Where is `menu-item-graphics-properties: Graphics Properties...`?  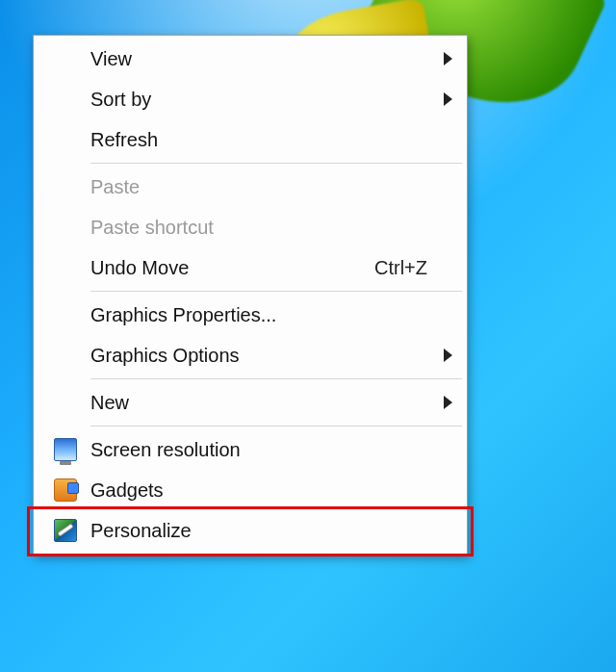
menu-item-graphics-properties: Graphics Properties... is located at coordinates (250, 315).